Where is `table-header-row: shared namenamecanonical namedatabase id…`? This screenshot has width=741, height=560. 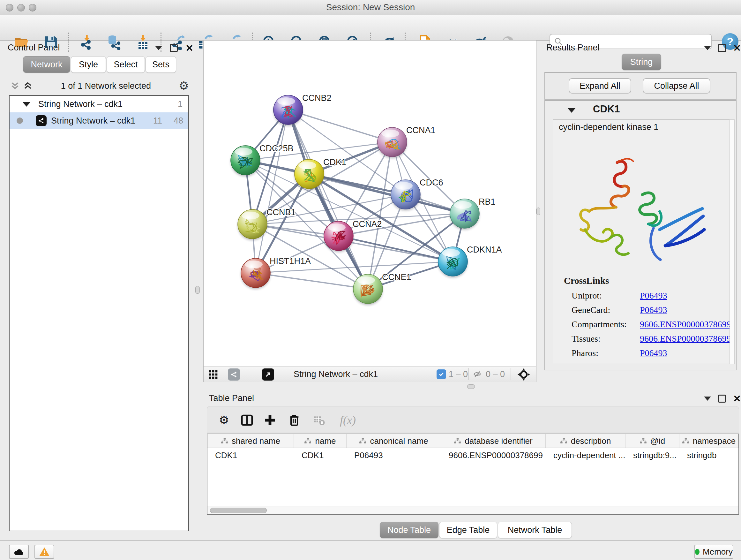
table-header-row: shared namenamecanonical namedatabase id… is located at coordinates (473, 441).